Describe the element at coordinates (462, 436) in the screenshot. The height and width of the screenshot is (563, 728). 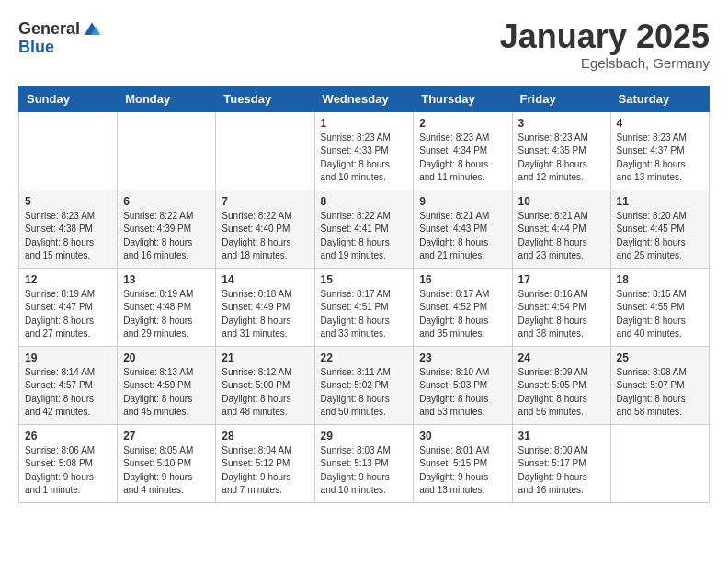
I see `day-number: 30` at that location.